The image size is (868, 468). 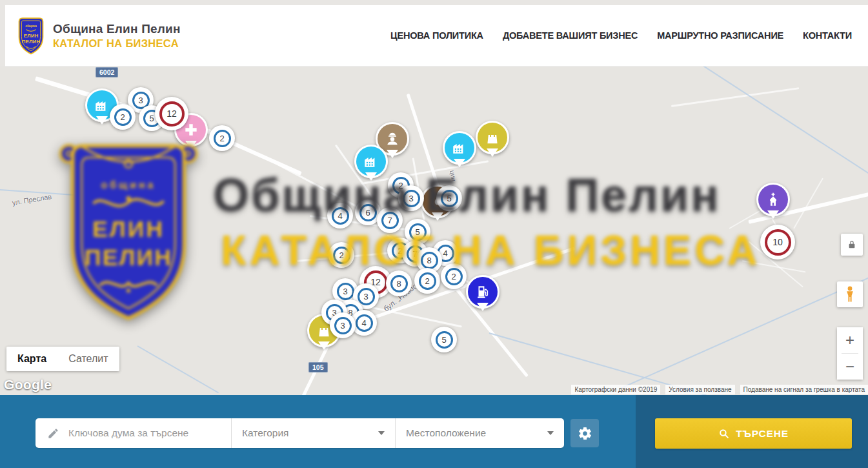 What do you see at coordinates (63, 359) in the screenshot?
I see `map-type-control: Карта Сателит` at bounding box center [63, 359].